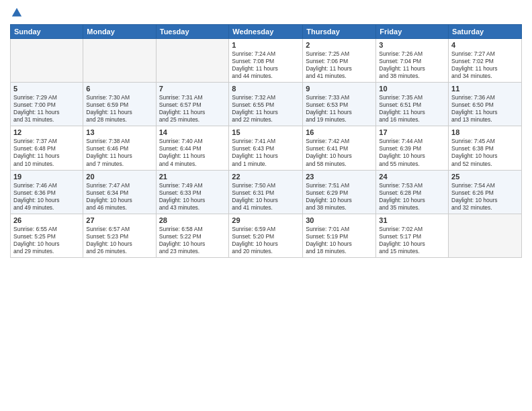  What do you see at coordinates (47, 132) in the screenshot?
I see `day-number: 12` at bounding box center [47, 132].